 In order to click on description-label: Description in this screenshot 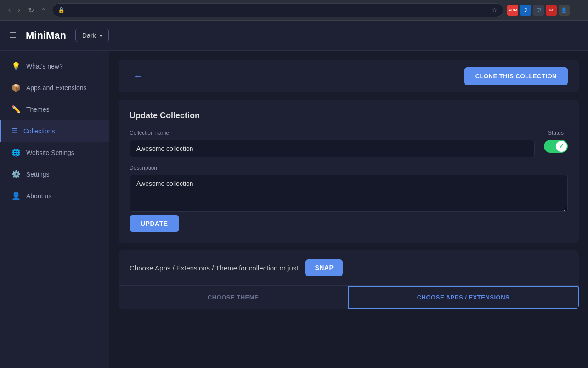, I will do `click(349, 168)`.